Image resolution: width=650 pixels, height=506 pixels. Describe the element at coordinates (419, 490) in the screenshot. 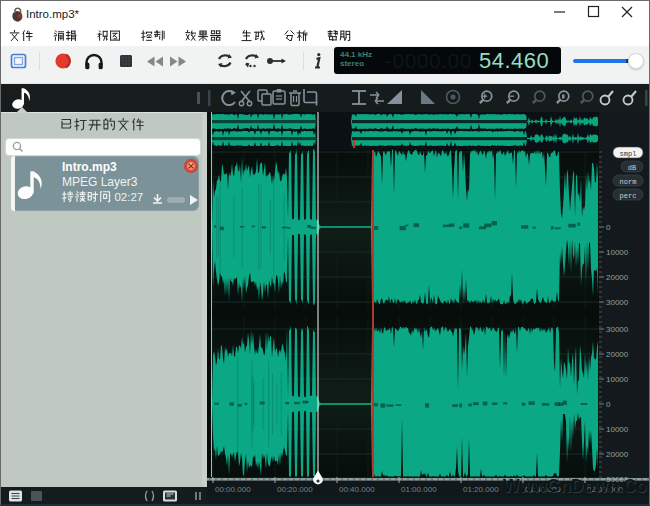

I see `svg-text: 01:00.000` at that location.